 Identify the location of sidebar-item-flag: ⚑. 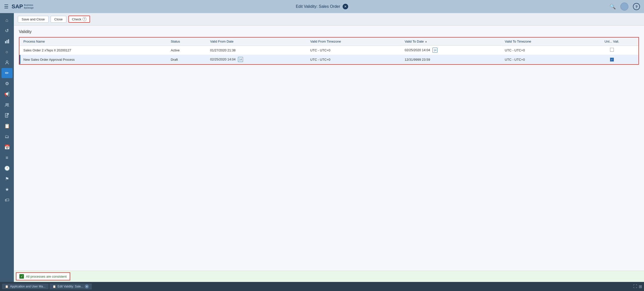
(7, 179).